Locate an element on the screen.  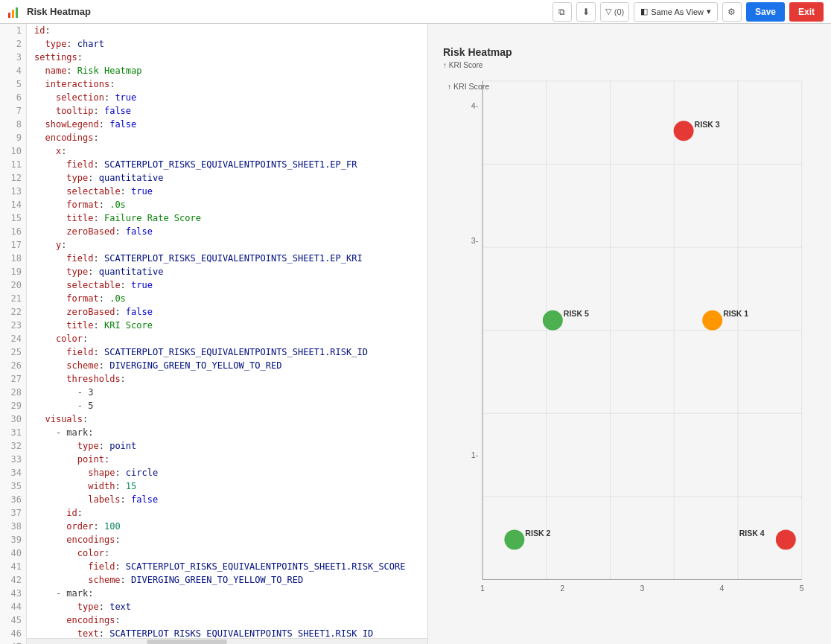
app-title: Risk Heatmap is located at coordinates (59, 12).